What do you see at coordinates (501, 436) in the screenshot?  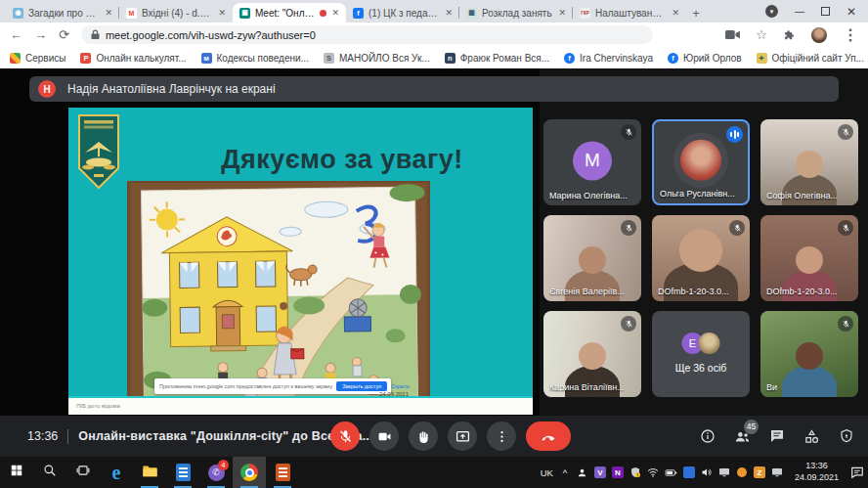 I see `more-options-button` at bounding box center [501, 436].